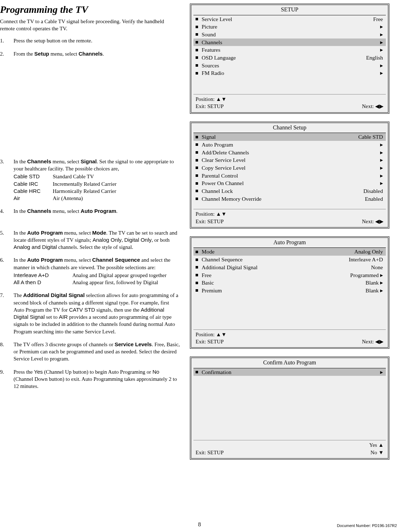 This screenshot has width=399, height=532. Describe the element at coordinates (90, 211) in the screenshot. I see `step-4: In the Channels menu, select Auto Progra…` at that location.